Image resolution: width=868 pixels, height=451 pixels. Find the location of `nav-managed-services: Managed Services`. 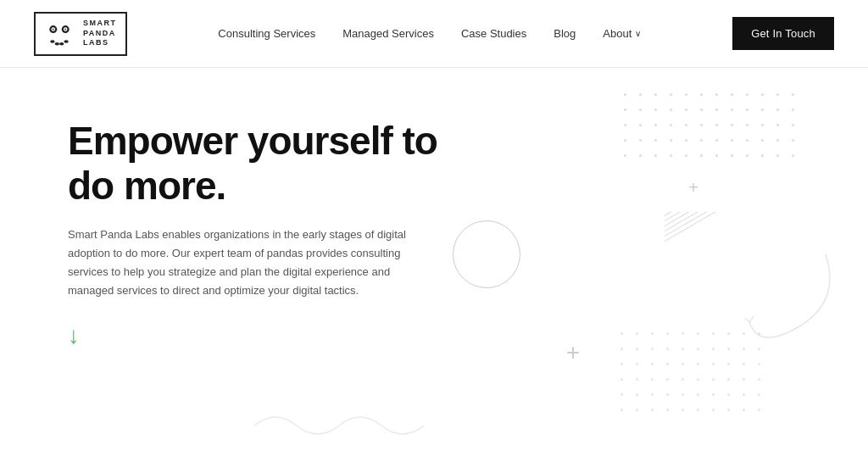

nav-managed-services: Managed Services is located at coordinates (388, 34).